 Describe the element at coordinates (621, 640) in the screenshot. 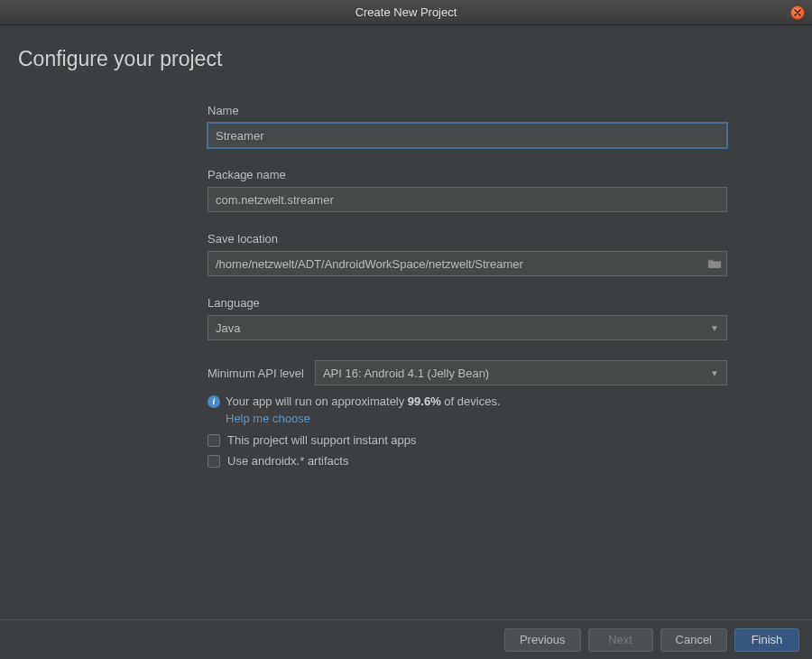

I see `next-button: Next` at that location.